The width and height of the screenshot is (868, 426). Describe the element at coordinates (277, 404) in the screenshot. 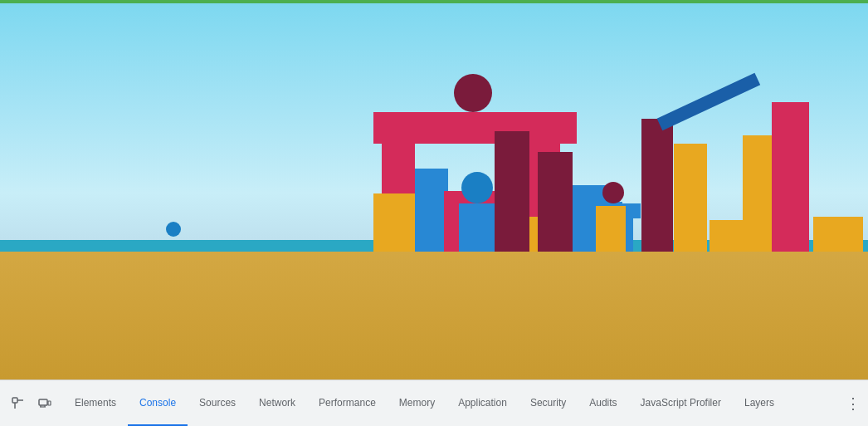

I see `tab-network: Network` at that location.